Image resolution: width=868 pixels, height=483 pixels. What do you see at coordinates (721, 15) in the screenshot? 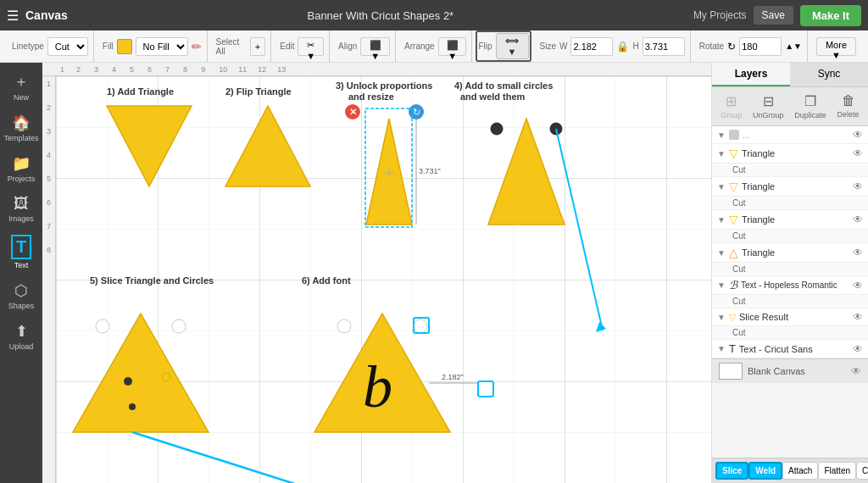
I see `my-projects-link: My Projects` at bounding box center [721, 15].